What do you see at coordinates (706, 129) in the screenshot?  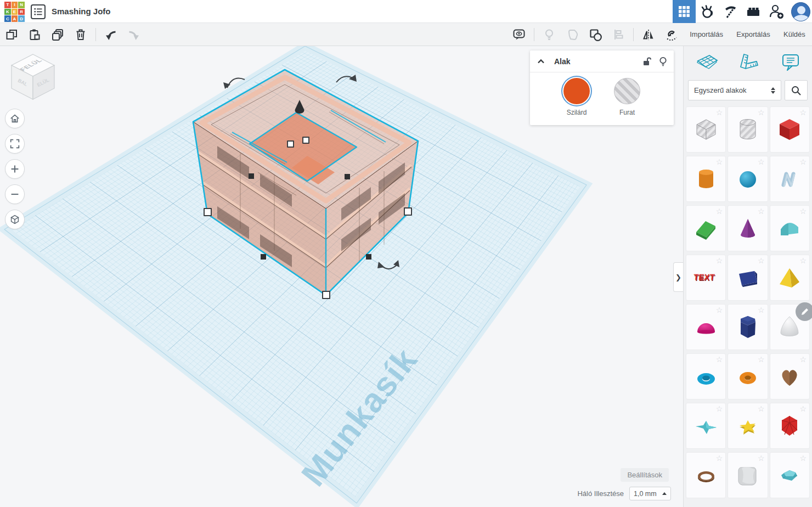 I see `shape-hole-box: ☆` at bounding box center [706, 129].